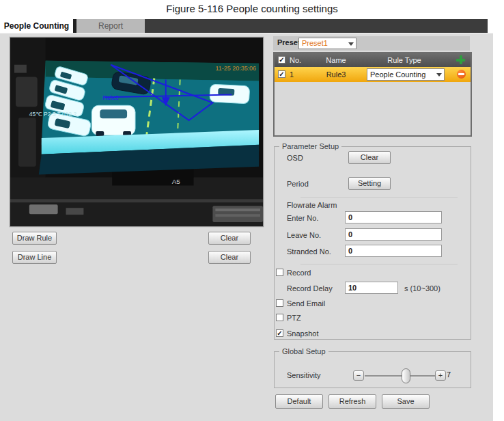 This screenshot has height=421, width=504. Describe the element at coordinates (359, 376) in the screenshot. I see `sensitivity-minus-button: −` at that location.